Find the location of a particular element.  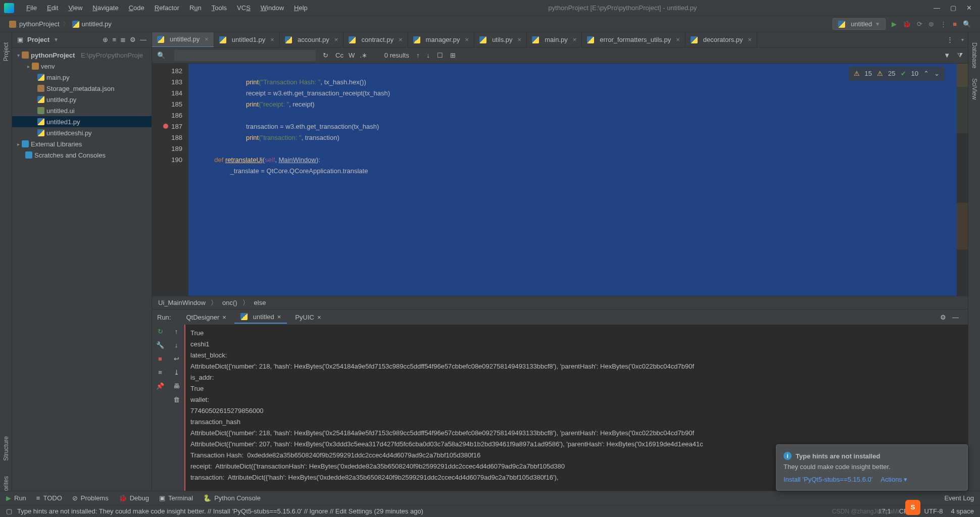

tab-manager: manager.py× is located at coordinates (442, 40).